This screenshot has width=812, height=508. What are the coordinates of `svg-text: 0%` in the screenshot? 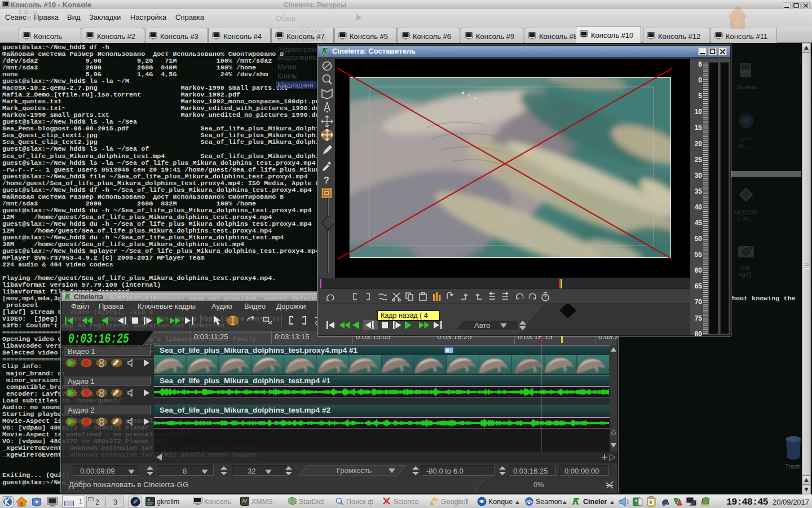 It's located at (539, 484).